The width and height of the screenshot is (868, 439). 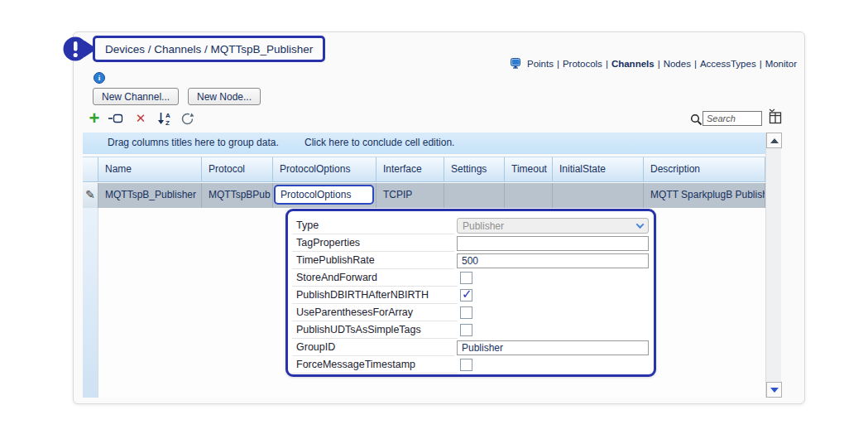 I want to click on property-label-publishdbirthafternbirth: PublishDBIRTHAfterNBIRTH, so click(x=375, y=295).